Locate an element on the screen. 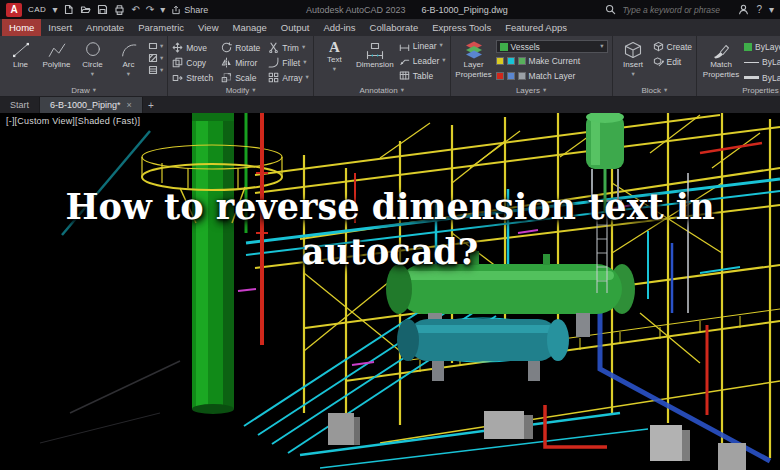  table-button: Table is located at coordinates (422, 76).